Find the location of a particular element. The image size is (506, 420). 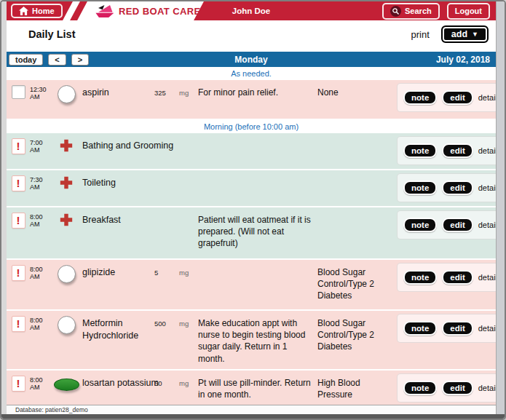

home-label: Home is located at coordinates (44, 11).